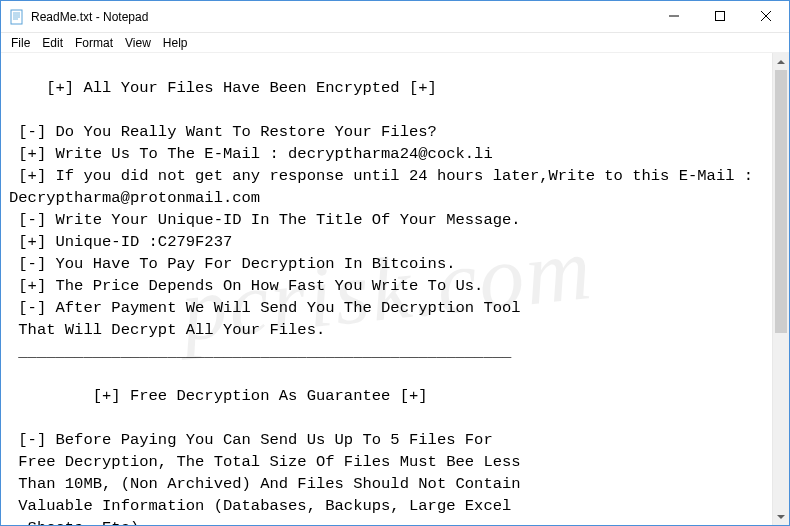 This screenshot has height=526, width=790. What do you see at coordinates (17, 17) in the screenshot?
I see `notepad-icon` at bounding box center [17, 17].